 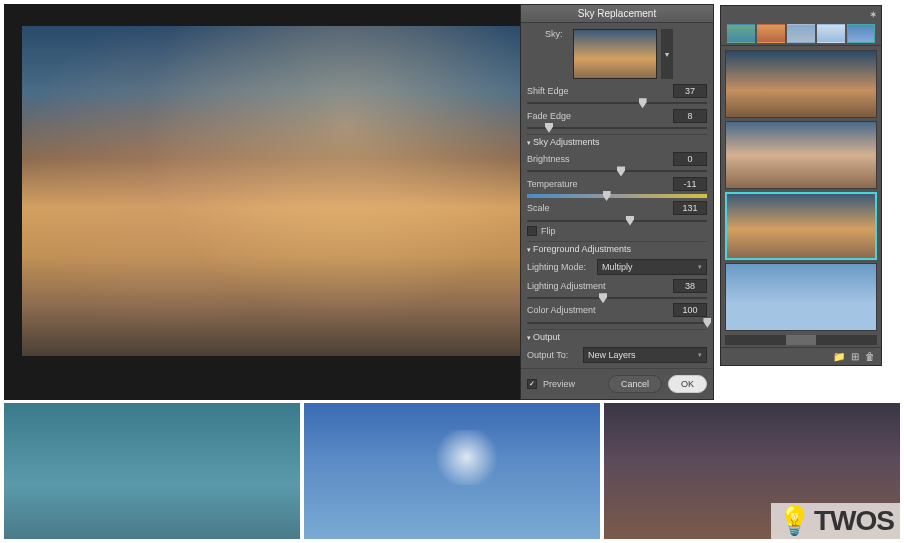 What do you see at coordinates (801, 226) in the screenshot?
I see `sky-preset-item-selected` at bounding box center [801, 226].